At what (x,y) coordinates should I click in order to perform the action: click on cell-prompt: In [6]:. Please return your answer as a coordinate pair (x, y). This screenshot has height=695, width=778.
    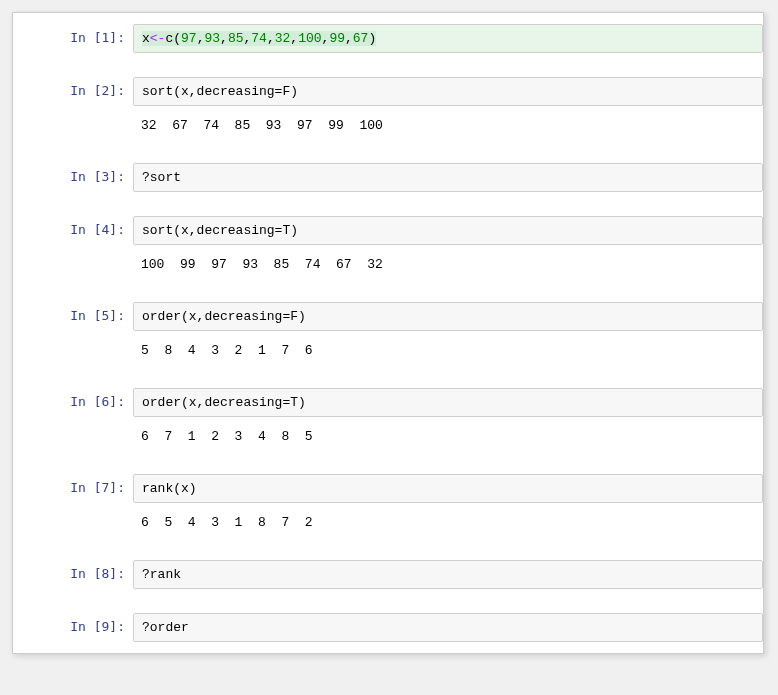
    Looking at the image, I should click on (73, 398).